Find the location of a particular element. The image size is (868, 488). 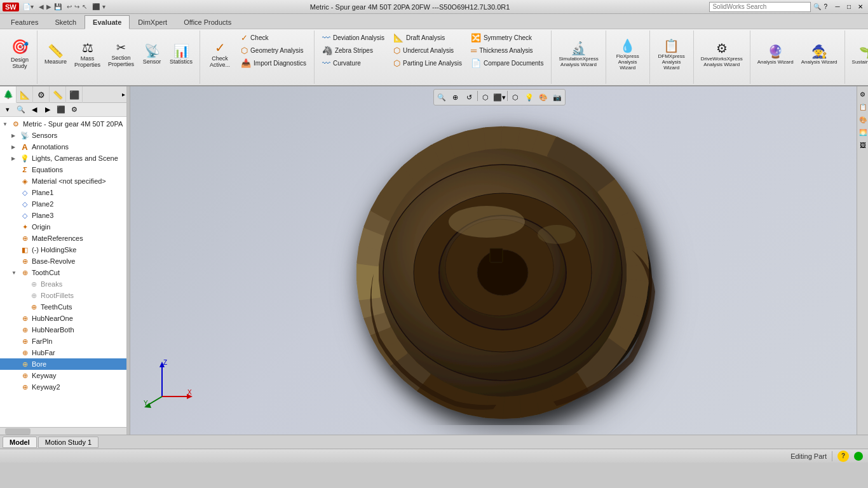

check-active-btn: ✓ CheckActive... is located at coordinates (220, 54).